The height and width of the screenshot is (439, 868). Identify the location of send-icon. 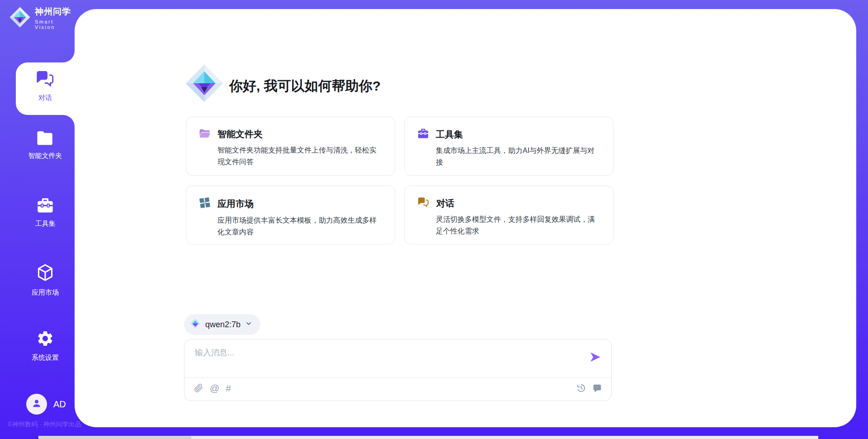
(595, 358).